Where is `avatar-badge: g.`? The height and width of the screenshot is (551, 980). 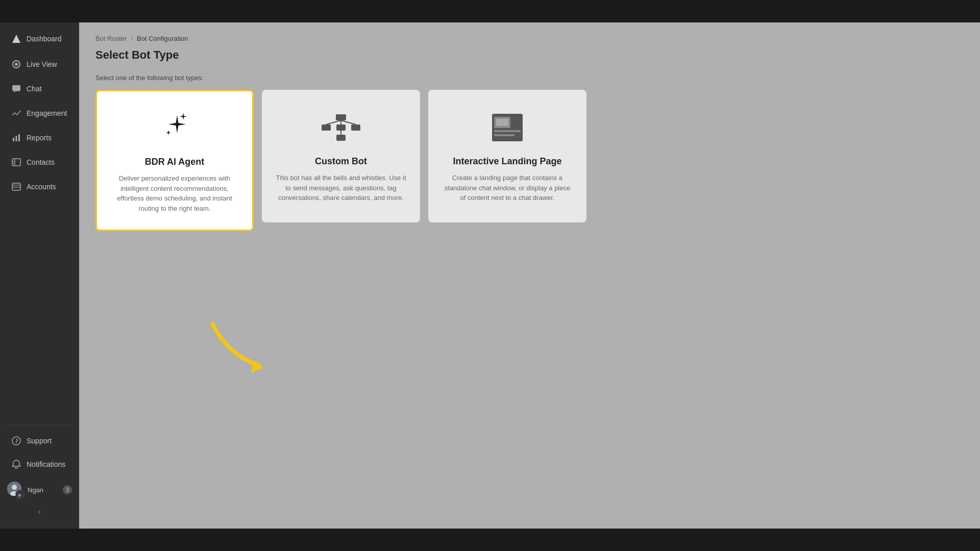 avatar-badge: g. is located at coordinates (20, 494).